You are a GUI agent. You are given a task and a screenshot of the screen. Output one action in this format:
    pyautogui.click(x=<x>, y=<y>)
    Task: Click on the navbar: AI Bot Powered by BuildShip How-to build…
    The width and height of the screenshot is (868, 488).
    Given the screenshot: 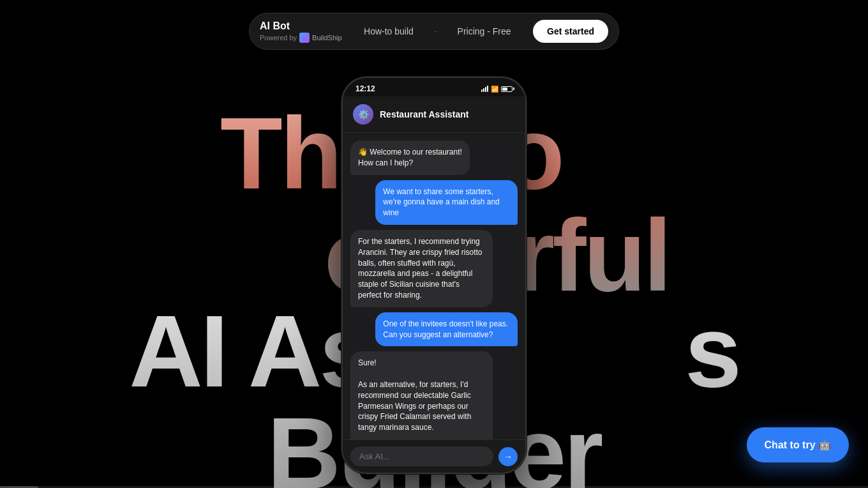 What is the action you would take?
    pyautogui.click(x=434, y=31)
    